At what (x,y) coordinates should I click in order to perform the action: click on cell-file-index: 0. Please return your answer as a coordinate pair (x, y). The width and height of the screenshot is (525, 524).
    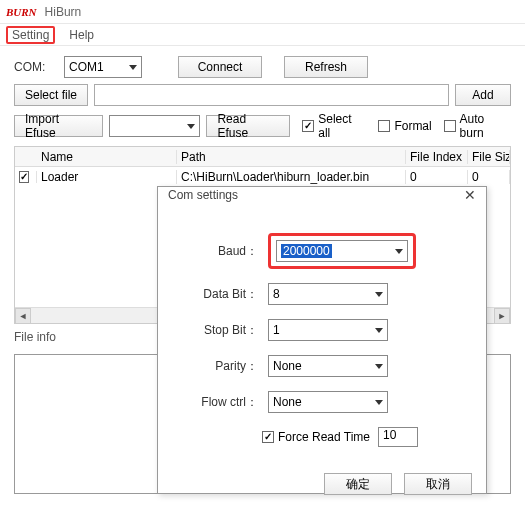
    Looking at the image, I should click on (437, 177).